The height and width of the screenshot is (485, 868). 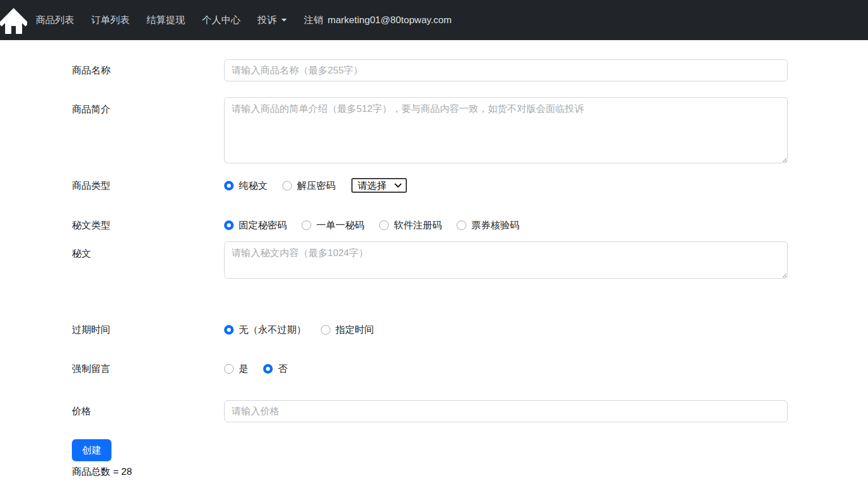 What do you see at coordinates (110, 20) in the screenshot?
I see `nav-item-label: 订单列表` at bounding box center [110, 20].